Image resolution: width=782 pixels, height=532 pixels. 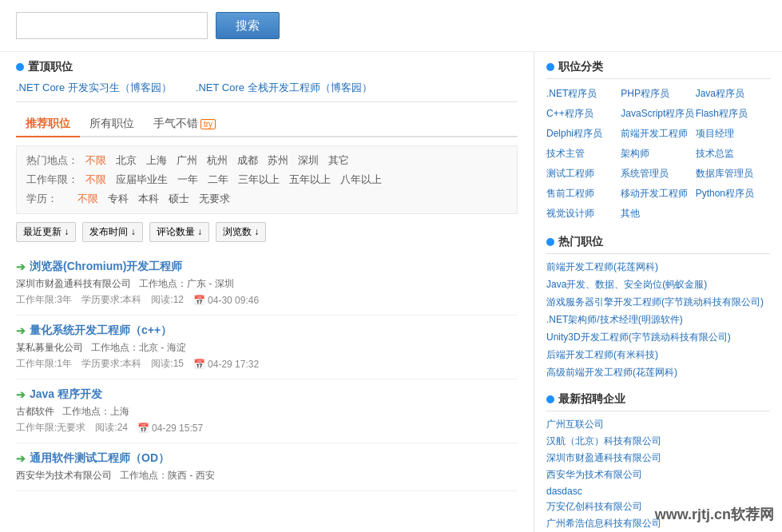 What do you see at coordinates (187, 284) in the screenshot?
I see `location-1: 工作地点：广东 - 深圳` at bounding box center [187, 284].